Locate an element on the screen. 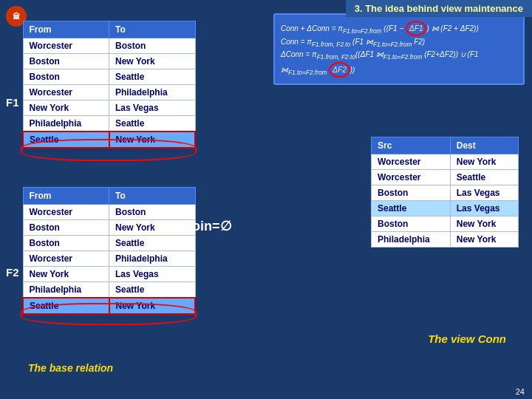 The height and width of the screenshot is (399, 532). table-row: WorcesterNew York is located at coordinates (445, 163).